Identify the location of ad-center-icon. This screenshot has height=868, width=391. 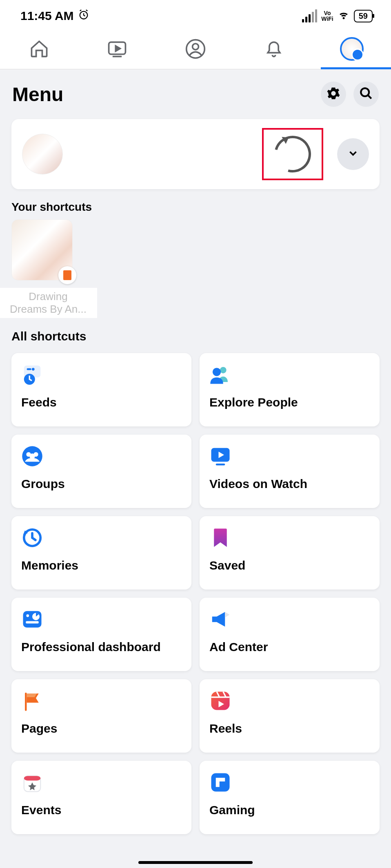
(220, 619).